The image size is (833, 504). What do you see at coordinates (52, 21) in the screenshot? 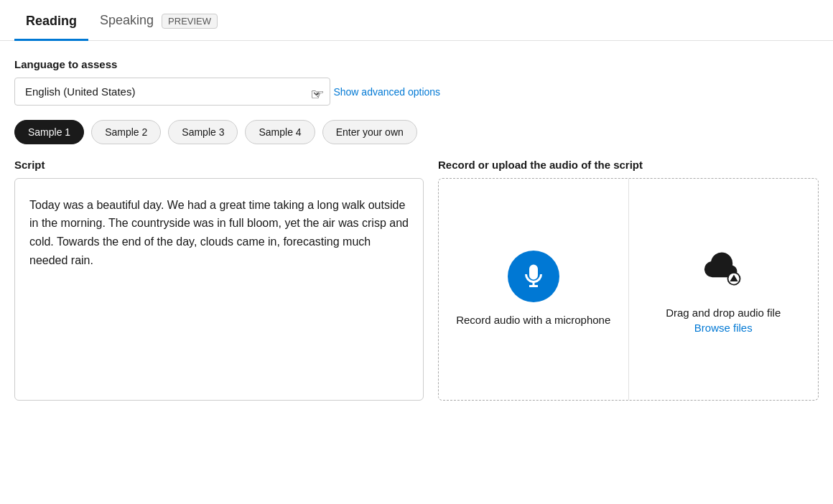
I see `tab-reading-label: Reading` at bounding box center [52, 21].